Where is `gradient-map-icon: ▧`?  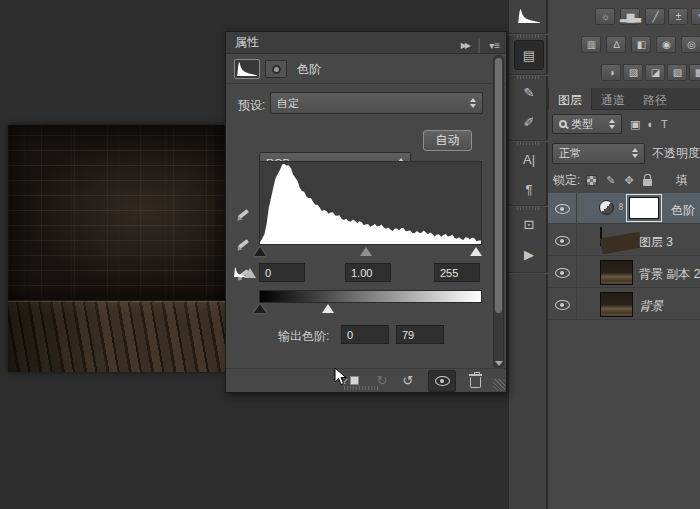
gradient-map-icon: ▧ is located at coordinates (677, 72).